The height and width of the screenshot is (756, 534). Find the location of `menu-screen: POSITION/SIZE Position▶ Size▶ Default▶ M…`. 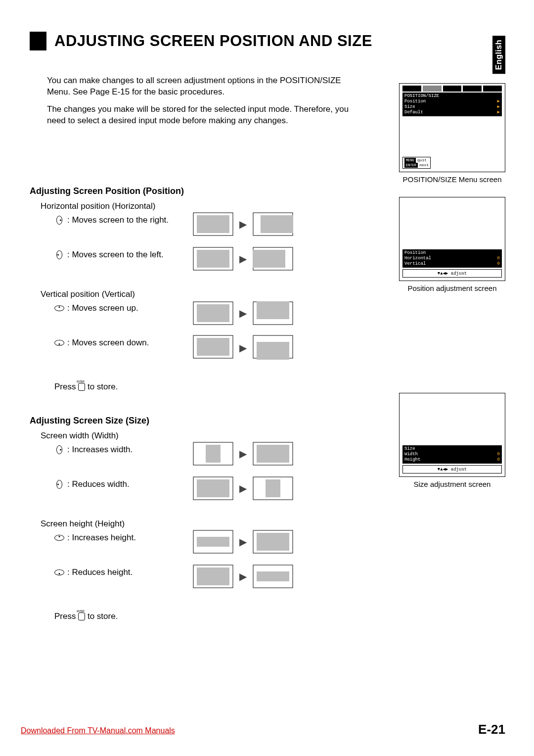

menu-screen: POSITION/SIZE Position▶ Size▶ Default▶ M… is located at coordinates (452, 134).